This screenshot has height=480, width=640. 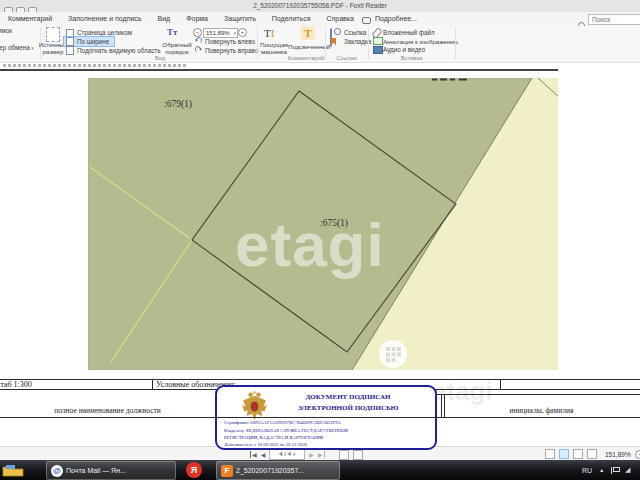 I want to click on next-page-icon: ▶, so click(x=312, y=454).